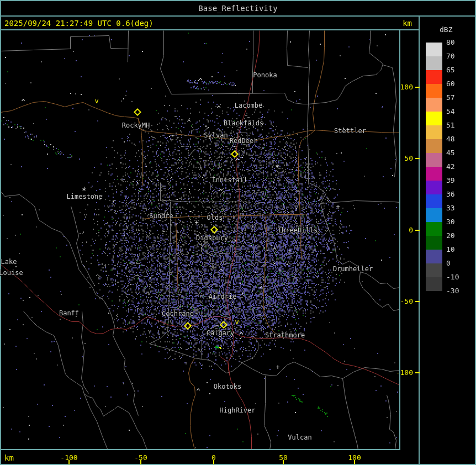 The image size is (476, 465). Describe the element at coordinates (419, 240) in the screenshot. I see `legend-divider` at that location.